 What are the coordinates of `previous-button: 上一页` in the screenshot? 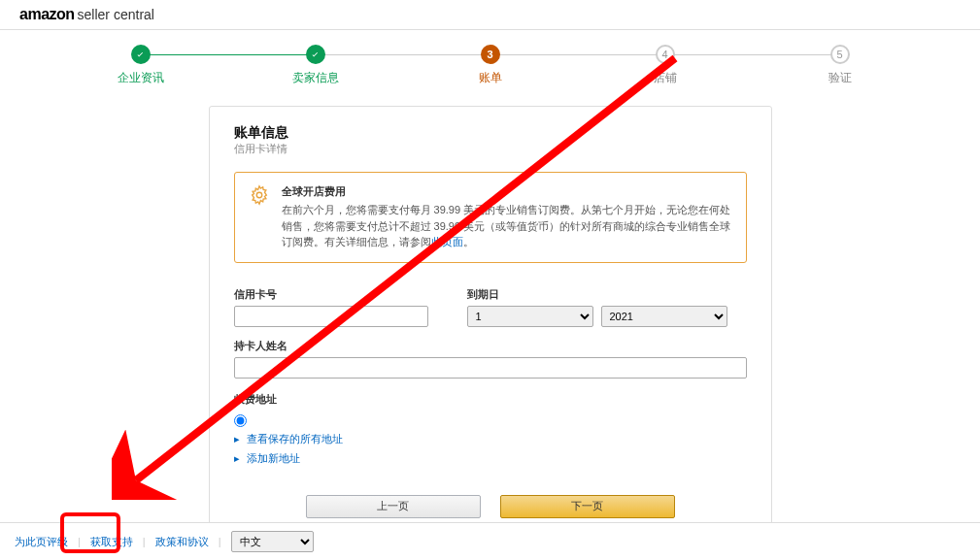 It's located at (393, 507).